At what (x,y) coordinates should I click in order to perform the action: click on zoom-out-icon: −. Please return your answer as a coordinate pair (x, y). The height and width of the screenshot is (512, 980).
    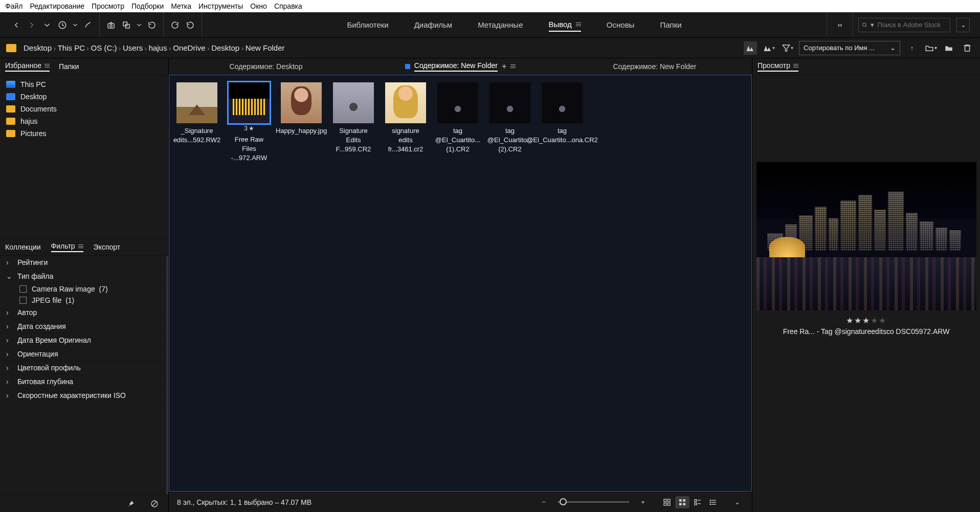
    Looking at the image, I should click on (544, 502).